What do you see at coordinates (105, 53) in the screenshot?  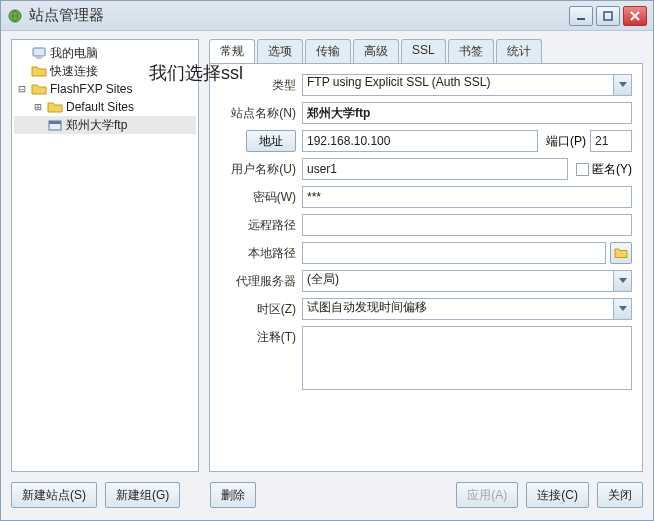 I see `tree-item-computer: 我的电脑` at bounding box center [105, 53].